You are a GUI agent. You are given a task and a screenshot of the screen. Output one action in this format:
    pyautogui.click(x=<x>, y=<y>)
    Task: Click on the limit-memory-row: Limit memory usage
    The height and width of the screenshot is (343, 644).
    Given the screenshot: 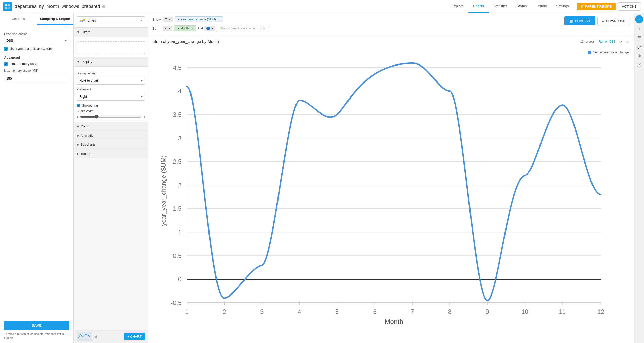 What is the action you would take?
    pyautogui.click(x=37, y=64)
    